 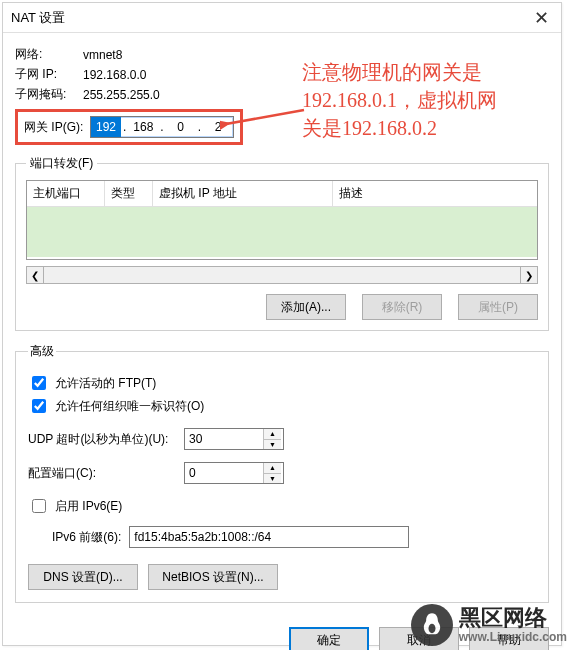 I want to click on config-port-label: 配置端口(C):, so click(x=103, y=474).